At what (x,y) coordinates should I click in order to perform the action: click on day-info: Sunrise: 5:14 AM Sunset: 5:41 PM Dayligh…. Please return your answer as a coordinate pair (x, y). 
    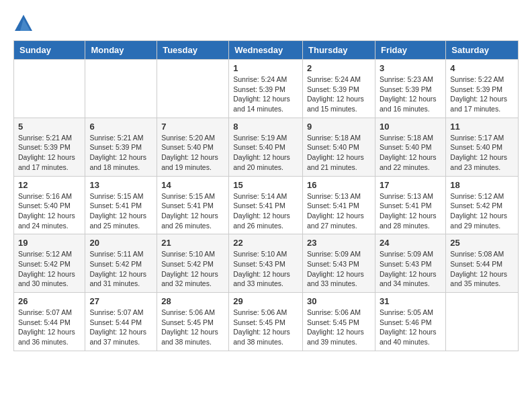
    Looking at the image, I should click on (266, 211).